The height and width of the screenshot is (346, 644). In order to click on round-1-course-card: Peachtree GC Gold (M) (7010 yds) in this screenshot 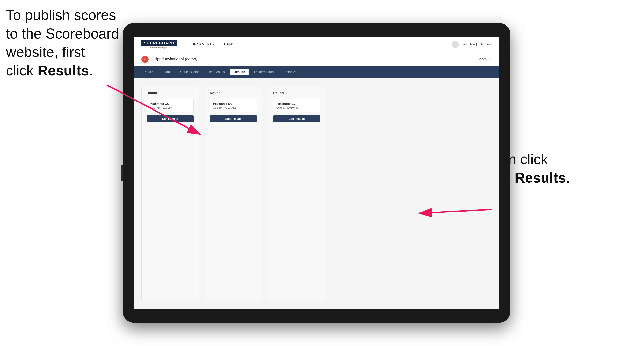, I will do `click(170, 106)`.